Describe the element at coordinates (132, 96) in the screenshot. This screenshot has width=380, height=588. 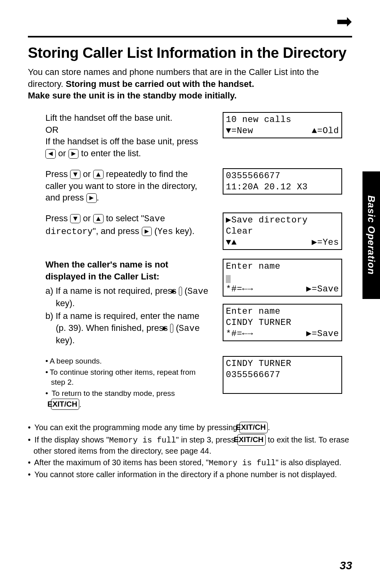
I see `intro-bold-2: Make sure the unit is in the standby mod…` at that location.